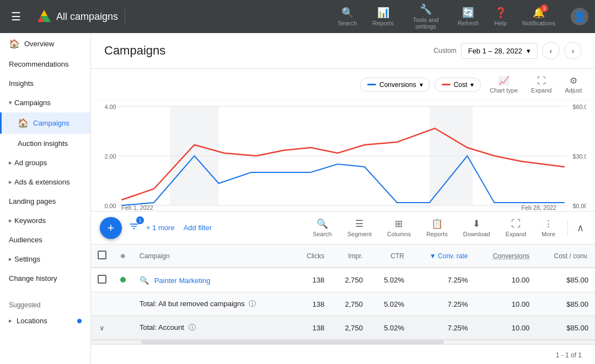 The image size is (595, 364). What do you see at coordinates (476, 228) in the screenshot?
I see `toolbar-download-button: ⬇ Download` at bounding box center [476, 228].